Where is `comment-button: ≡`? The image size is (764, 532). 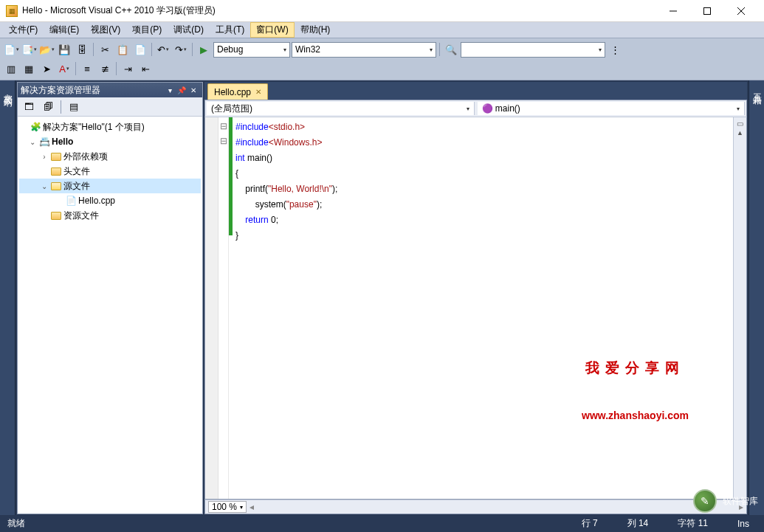 comment-button: ≡ is located at coordinates (87, 69).